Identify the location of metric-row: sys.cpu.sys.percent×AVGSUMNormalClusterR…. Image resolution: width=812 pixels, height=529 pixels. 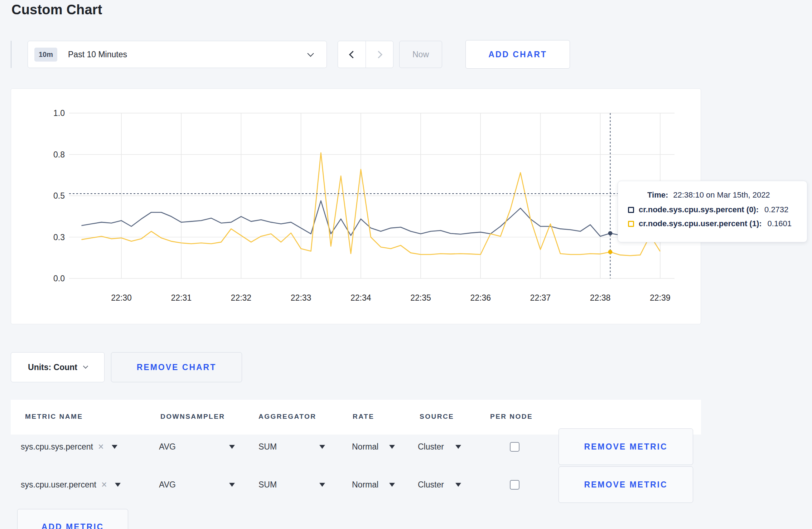
(406, 447).